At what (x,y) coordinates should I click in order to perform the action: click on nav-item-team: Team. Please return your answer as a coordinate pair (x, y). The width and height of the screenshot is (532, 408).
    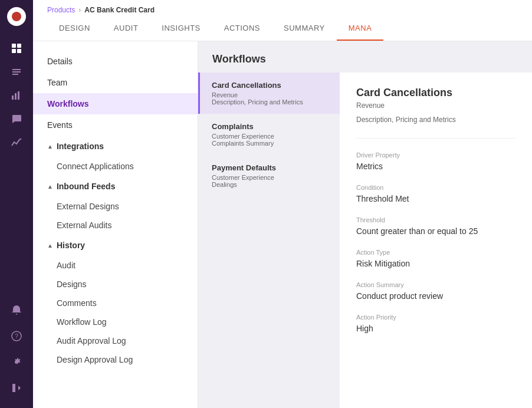
    Looking at the image, I should click on (116, 83).